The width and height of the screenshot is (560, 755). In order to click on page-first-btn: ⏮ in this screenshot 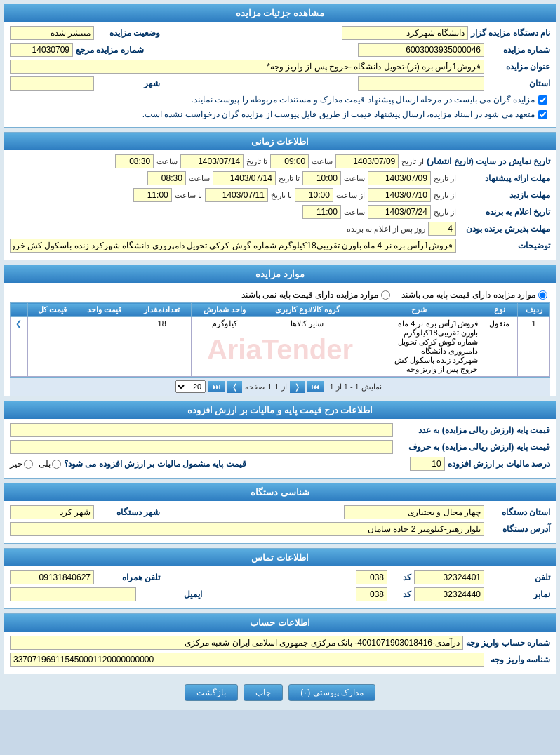, I will do `click(316, 387)`.